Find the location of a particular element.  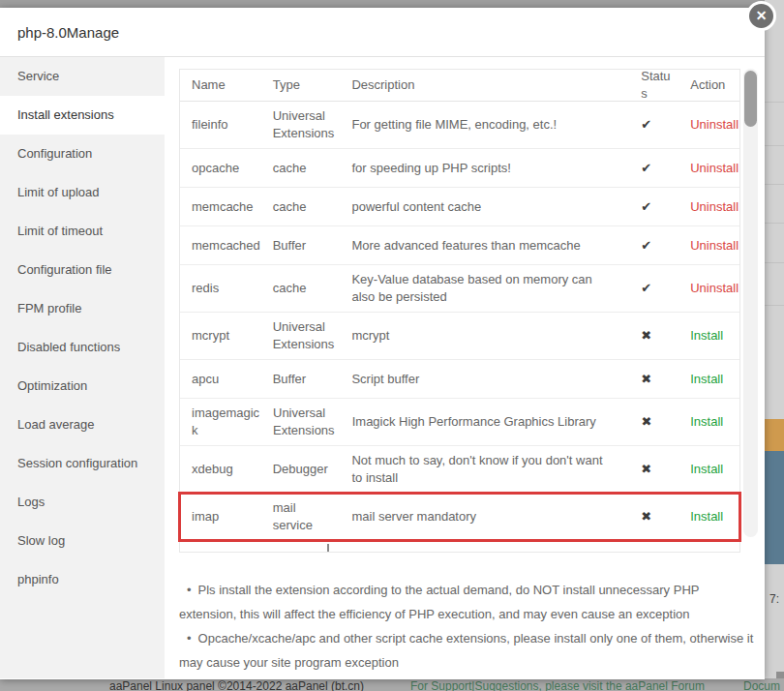

sidebar-item-disabled-functions: Disabled functions is located at coordinates (82, 347).